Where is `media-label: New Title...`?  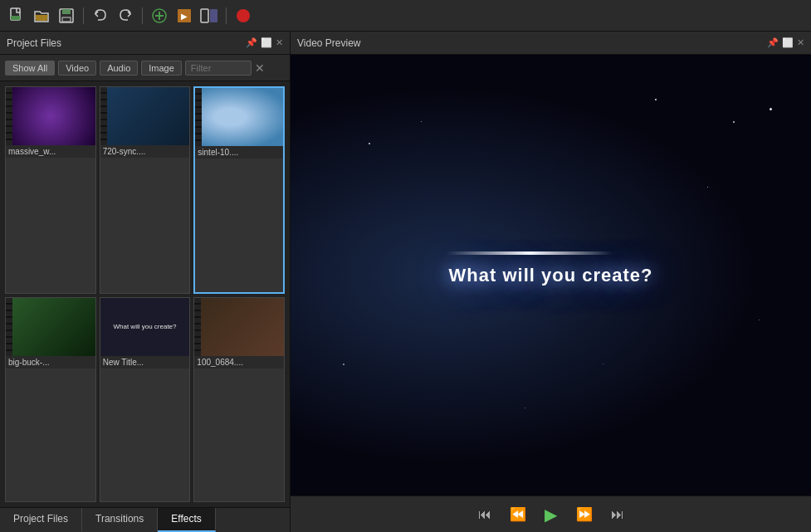
media-label: New Title... is located at coordinates (145, 362).